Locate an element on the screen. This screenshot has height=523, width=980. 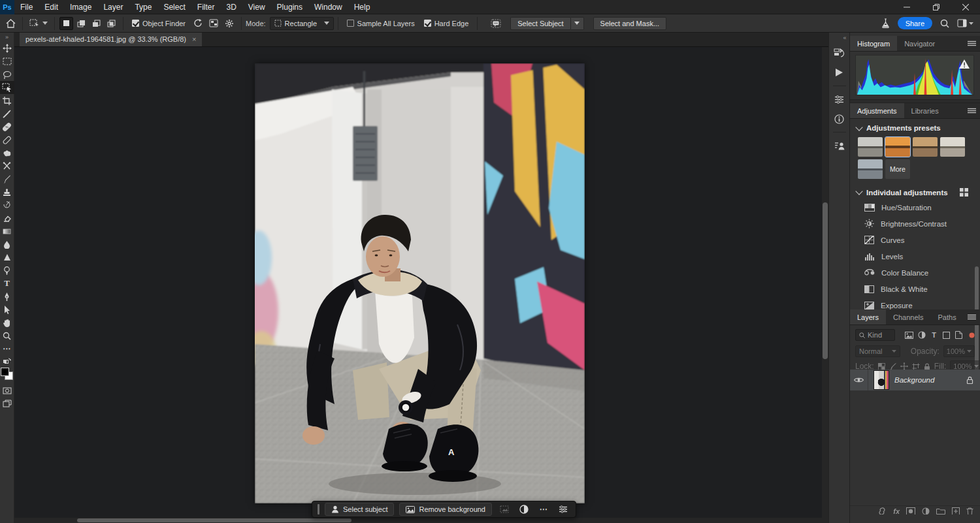
type-tool: T is located at coordinates (7, 283).